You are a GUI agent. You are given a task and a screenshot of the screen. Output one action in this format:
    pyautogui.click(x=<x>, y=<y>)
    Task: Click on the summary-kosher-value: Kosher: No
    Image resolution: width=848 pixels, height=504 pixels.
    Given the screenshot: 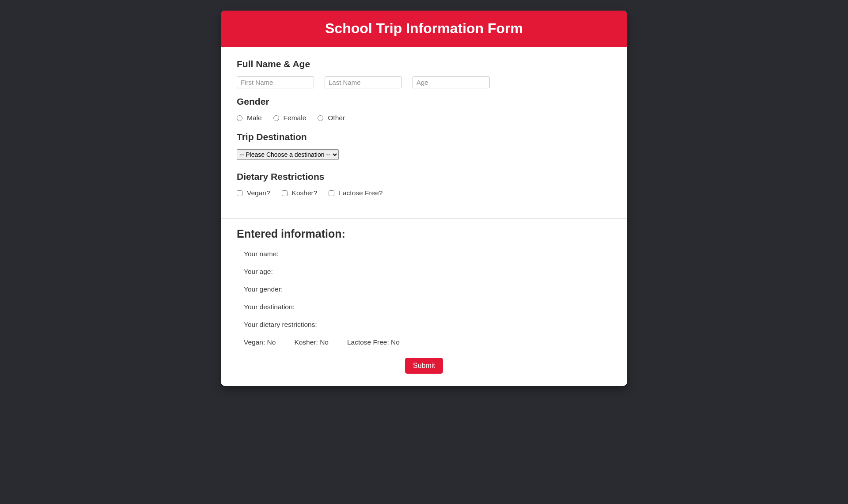 What is the action you would take?
    pyautogui.click(x=311, y=342)
    